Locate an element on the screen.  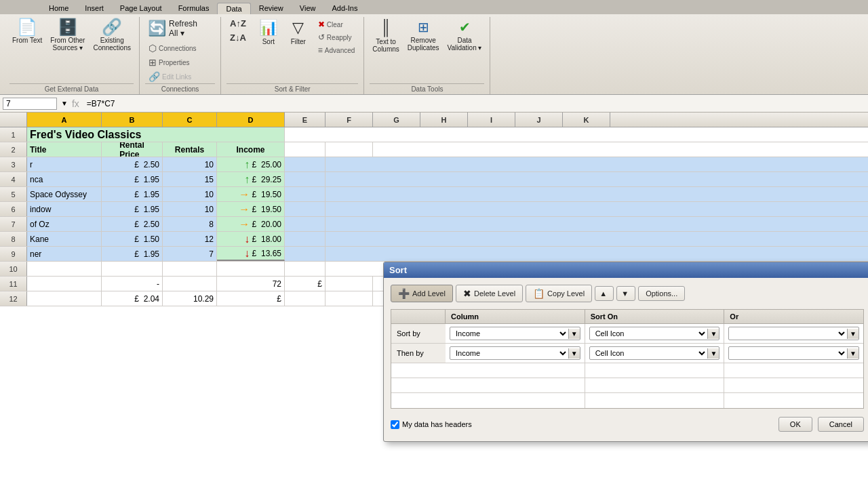
cell-d11: 72 is located at coordinates (251, 283).